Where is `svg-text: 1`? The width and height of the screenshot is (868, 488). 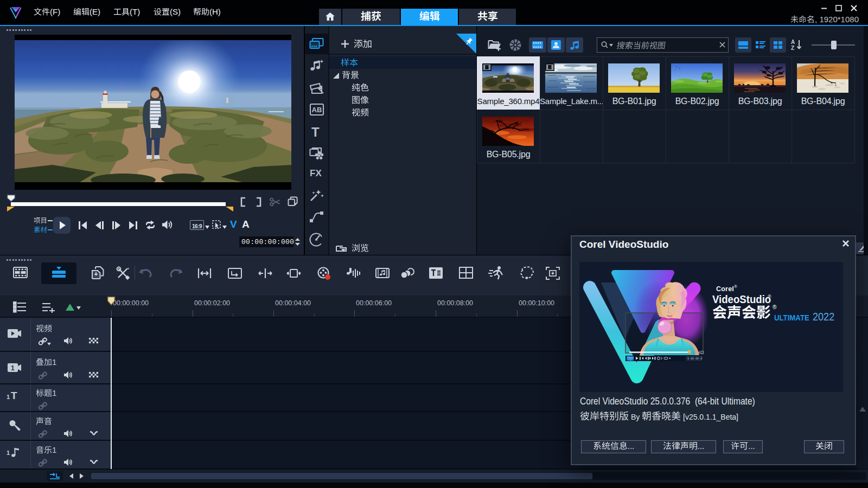
svg-text: 1 is located at coordinates (13, 368).